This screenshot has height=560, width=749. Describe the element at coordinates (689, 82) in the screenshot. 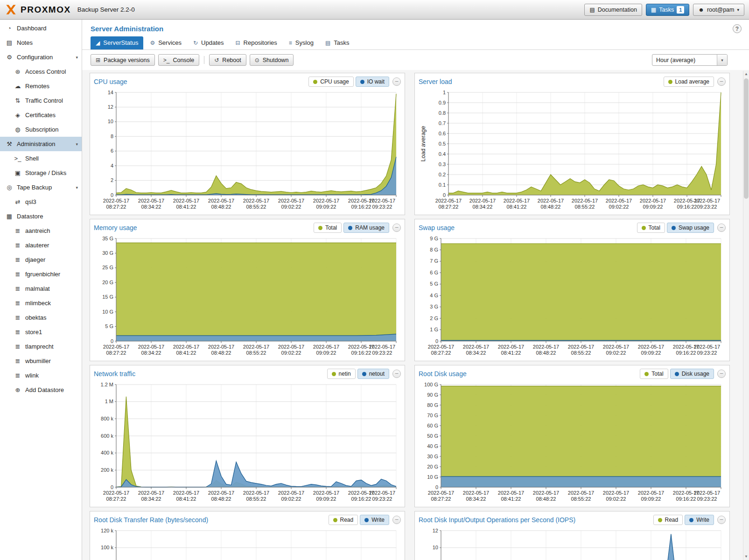

I see `legend-item-load-average: Load average` at that location.